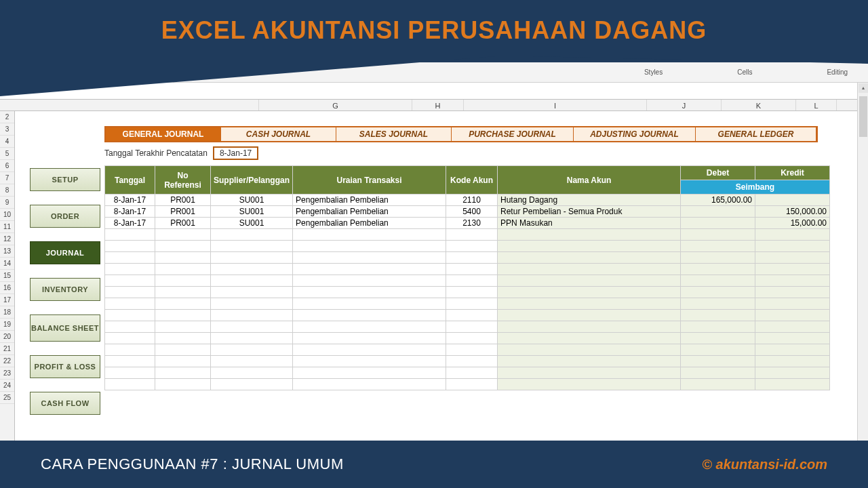 Image resolution: width=868 pixels, height=488 pixels. I want to click on row-header: 3, so click(7, 129).